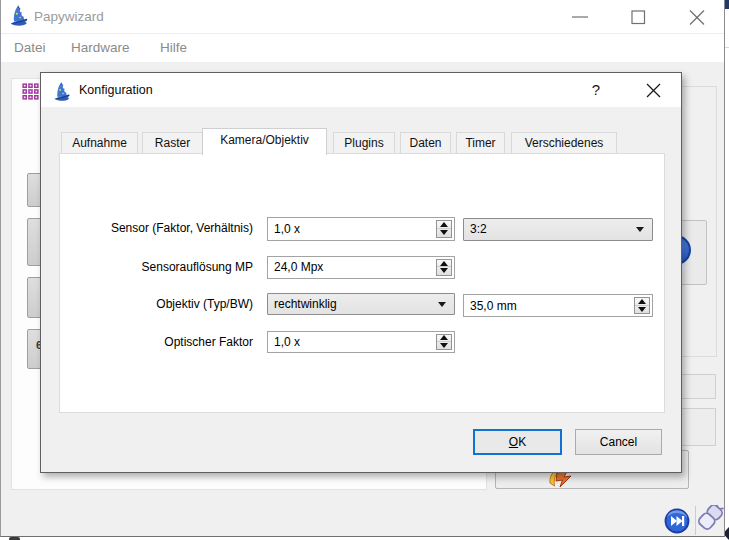 The image size is (729, 540). Describe the element at coordinates (426, 143) in the screenshot. I see `tab-daten: Daten` at that location.